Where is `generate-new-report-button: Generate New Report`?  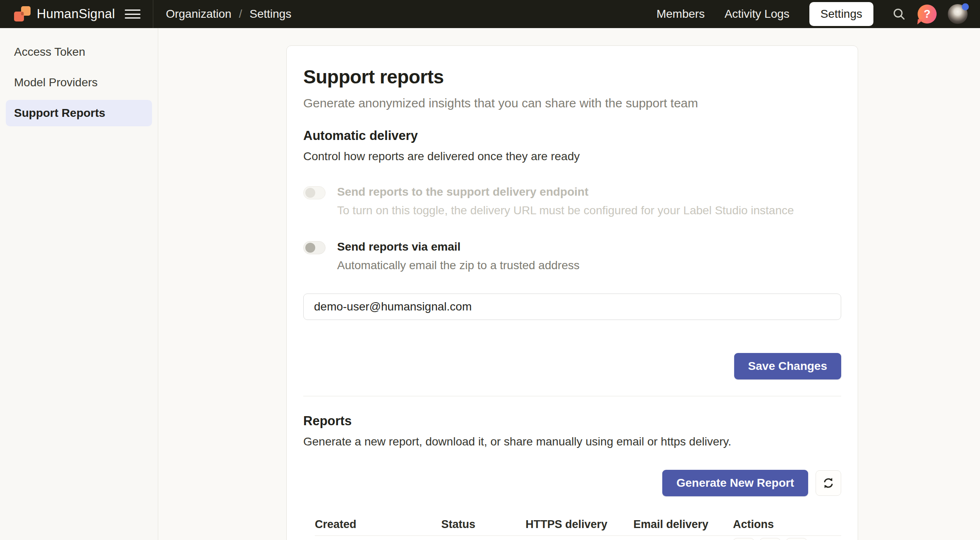
generate-new-report-button: Generate New Report is located at coordinates (735, 483).